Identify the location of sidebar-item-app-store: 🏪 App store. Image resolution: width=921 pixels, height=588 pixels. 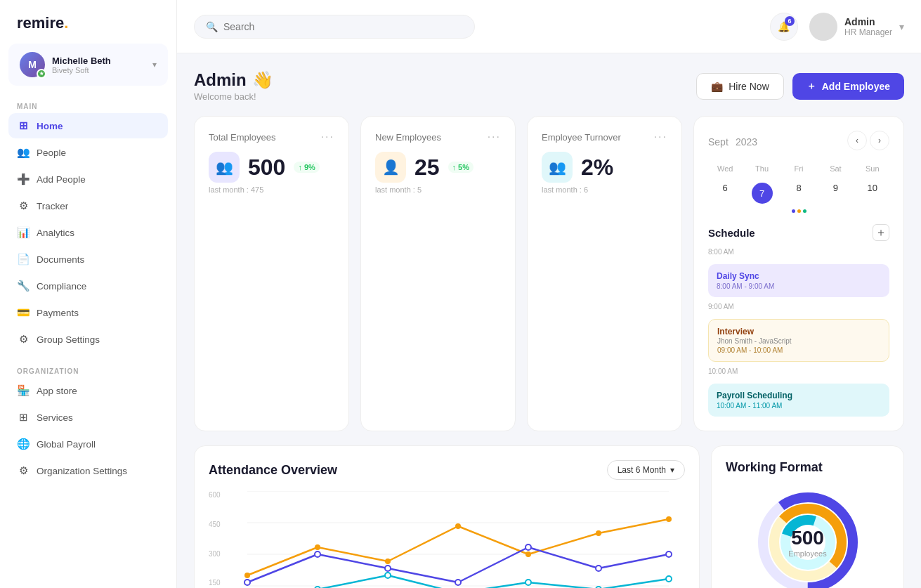
(89, 391).